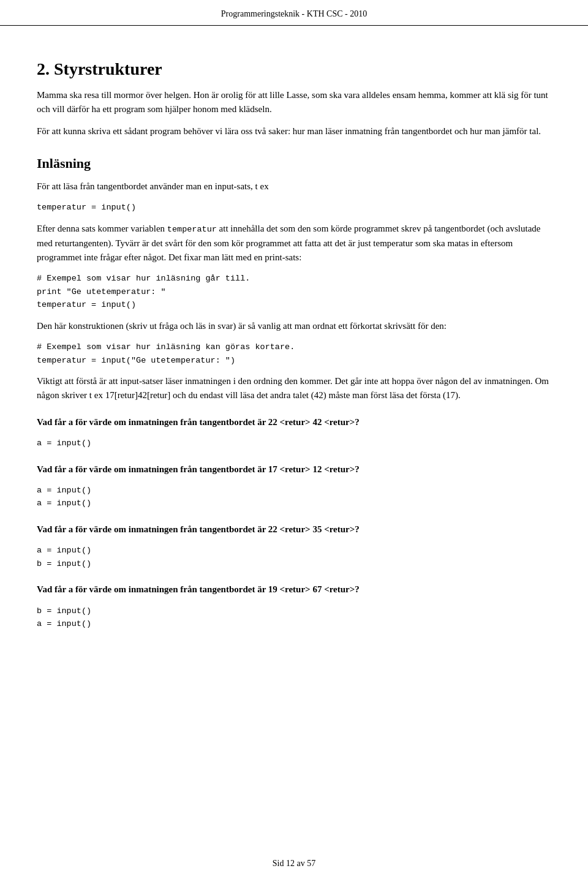 The width and height of the screenshot is (588, 882). I want to click on question-1-text: Vad får a för värde om inmatningen från …, so click(294, 423).